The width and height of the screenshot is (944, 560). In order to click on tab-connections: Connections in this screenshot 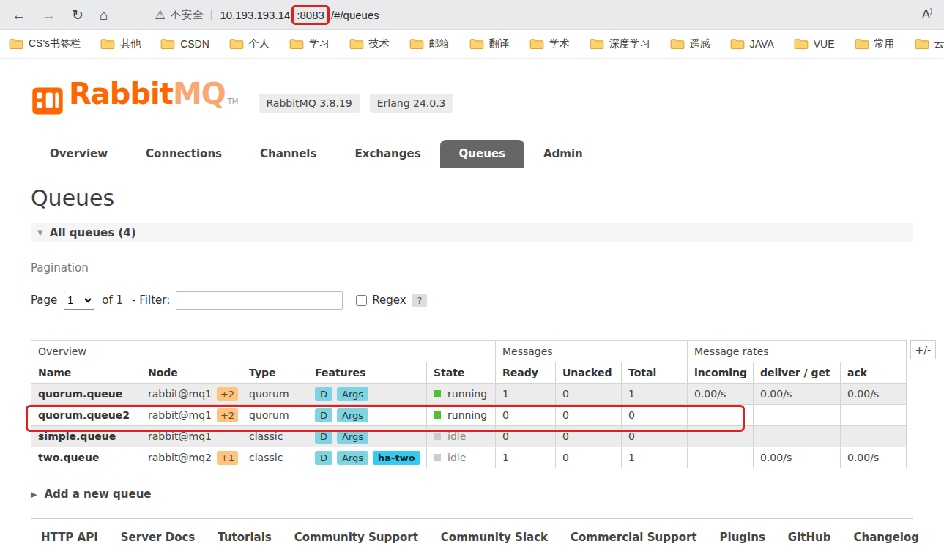, I will do `click(184, 154)`.